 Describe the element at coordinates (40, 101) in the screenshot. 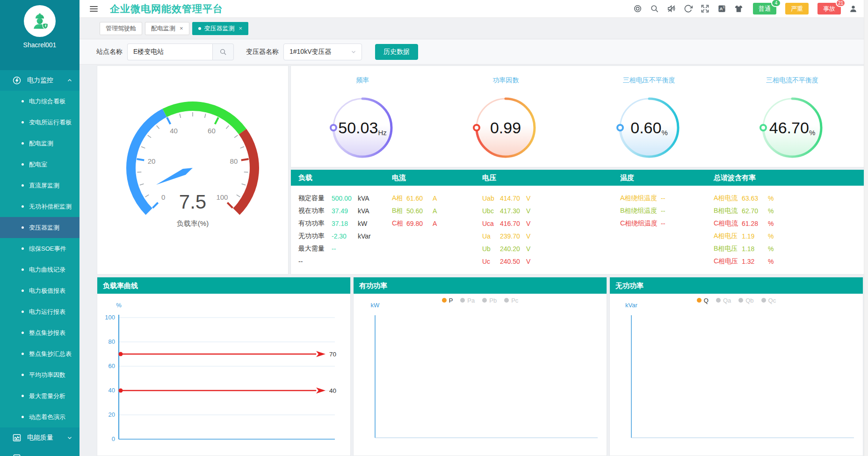

I see `sidebar-item: 电力综合看板` at that location.